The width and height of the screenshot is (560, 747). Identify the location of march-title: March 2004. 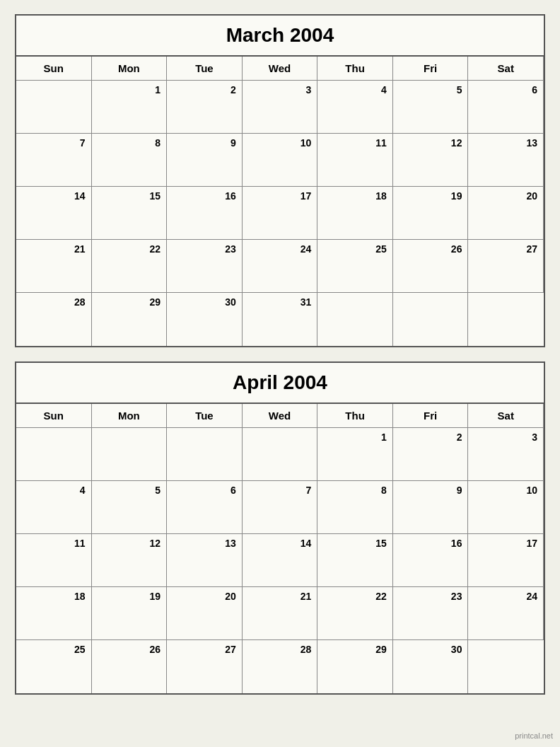
(280, 36).